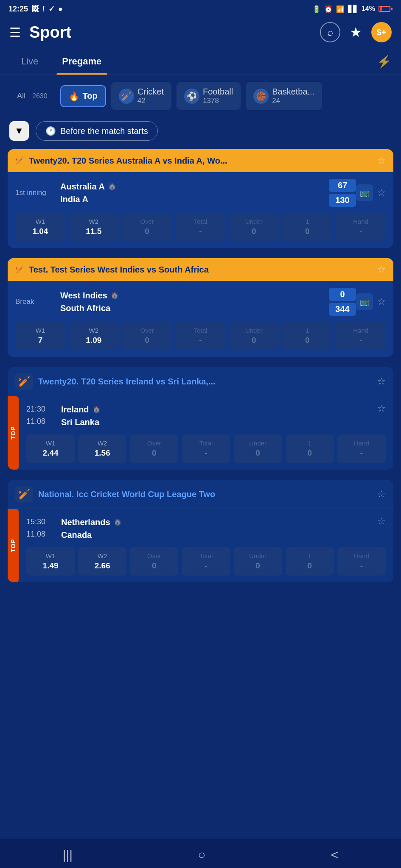  What do you see at coordinates (81, 61) in the screenshot?
I see `tab-pregame: Pregame` at bounding box center [81, 61].